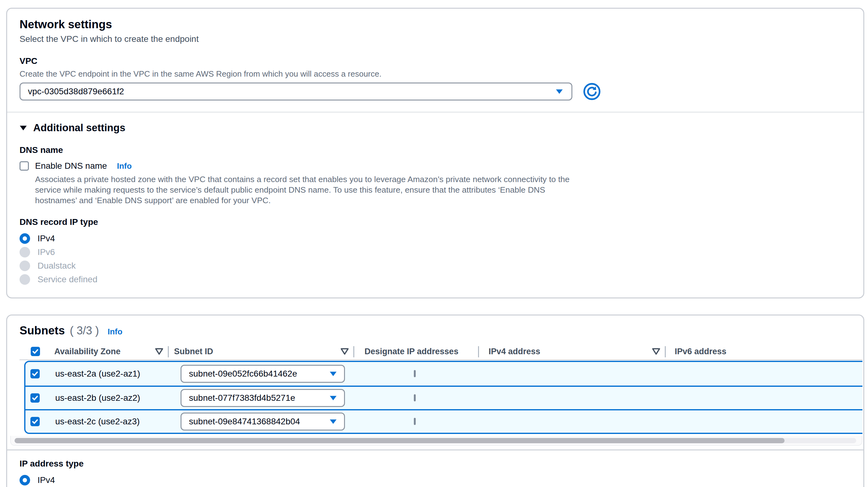 The height and width of the screenshot is (487, 868). I want to click on network-settings-title: Network settings, so click(435, 25).